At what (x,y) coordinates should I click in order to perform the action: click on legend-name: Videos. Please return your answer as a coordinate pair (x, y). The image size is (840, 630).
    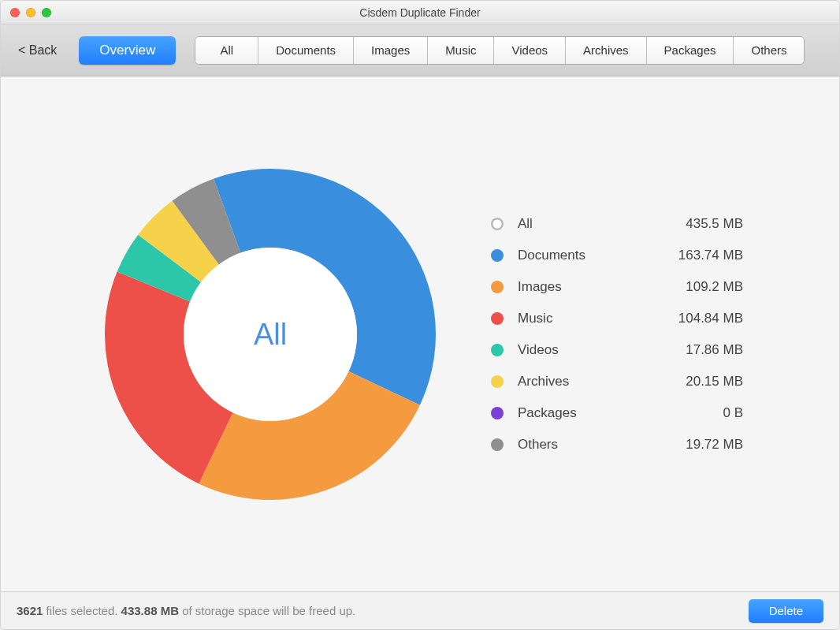
    Looking at the image, I should click on (584, 350).